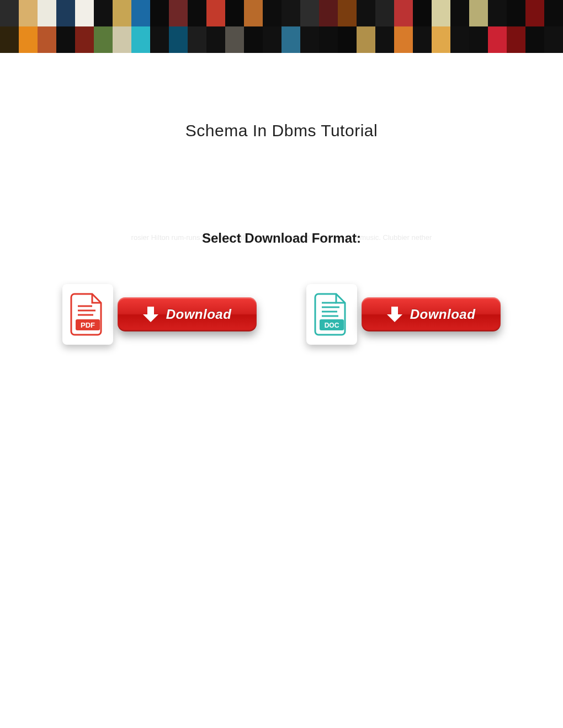 The image size is (563, 728). I want to click on pdf-file-icon: PDF, so click(88, 314).